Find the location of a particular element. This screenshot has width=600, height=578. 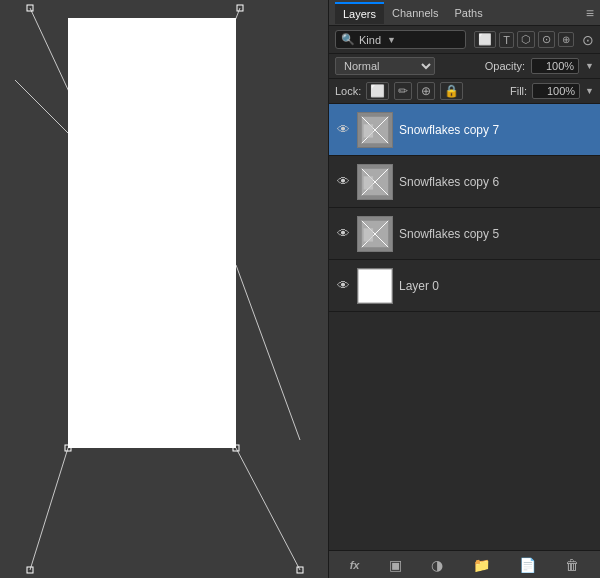

visibility-icon-1: 👁 is located at coordinates (343, 182).